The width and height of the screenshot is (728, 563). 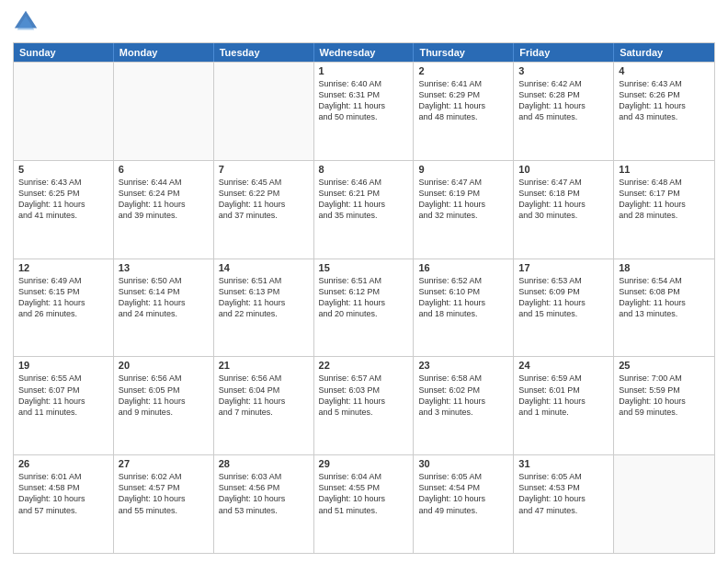 I want to click on calendar-cell: 14Sunrise: 6:51 AM Sunset: 6:13 PM Dayli…, so click(x=265, y=308).